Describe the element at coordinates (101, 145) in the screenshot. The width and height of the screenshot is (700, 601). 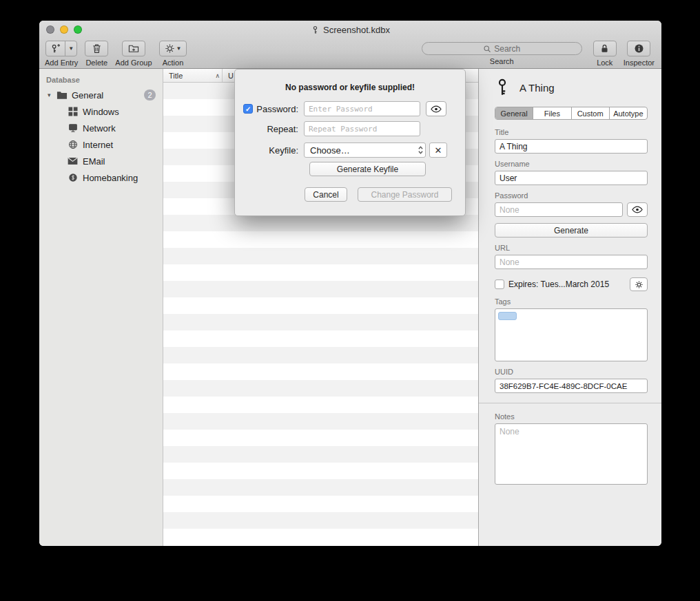
I see `sidebar-item-internet: Internet` at that location.